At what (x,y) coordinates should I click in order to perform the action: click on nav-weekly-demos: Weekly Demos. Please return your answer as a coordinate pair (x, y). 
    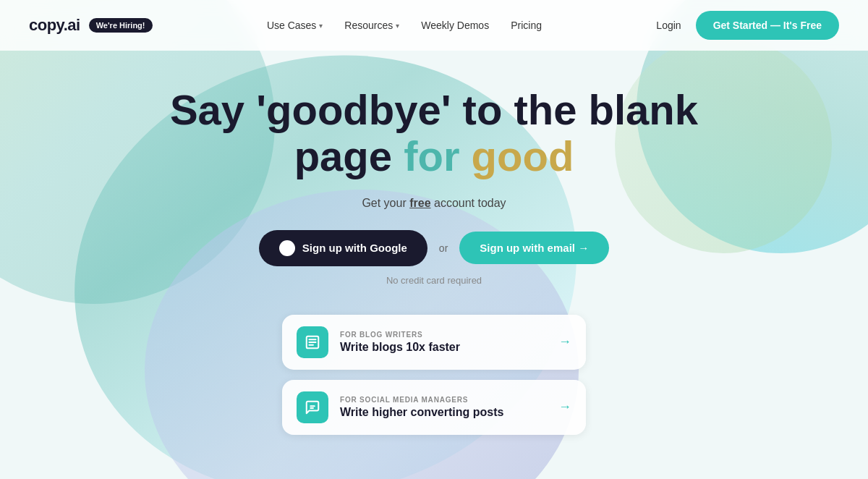
    Looking at the image, I should click on (455, 25).